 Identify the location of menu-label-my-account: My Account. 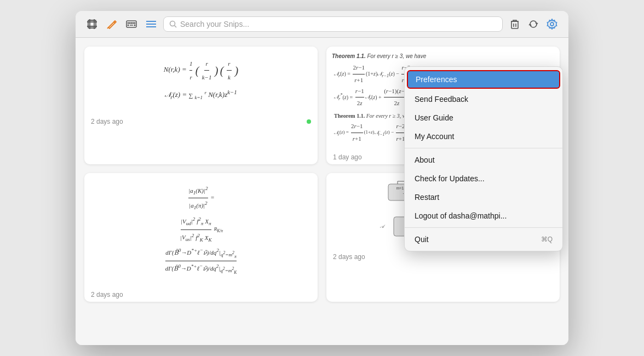
(434, 136).